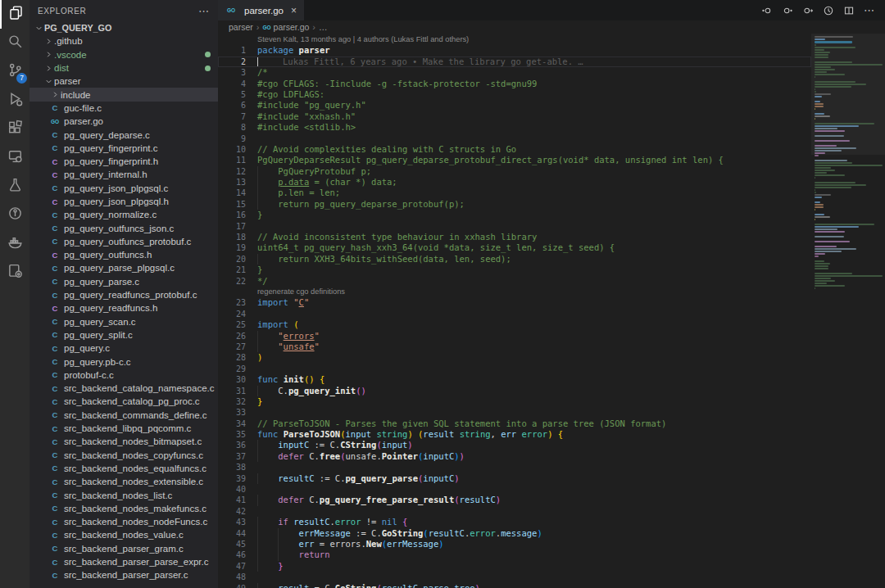 This screenshot has width=885, height=588. Describe the element at coordinates (124, 148) in the screenshot. I see `tree-item-pg-query-fingerprint-c: Cpg_query_fingerprint.c` at that location.